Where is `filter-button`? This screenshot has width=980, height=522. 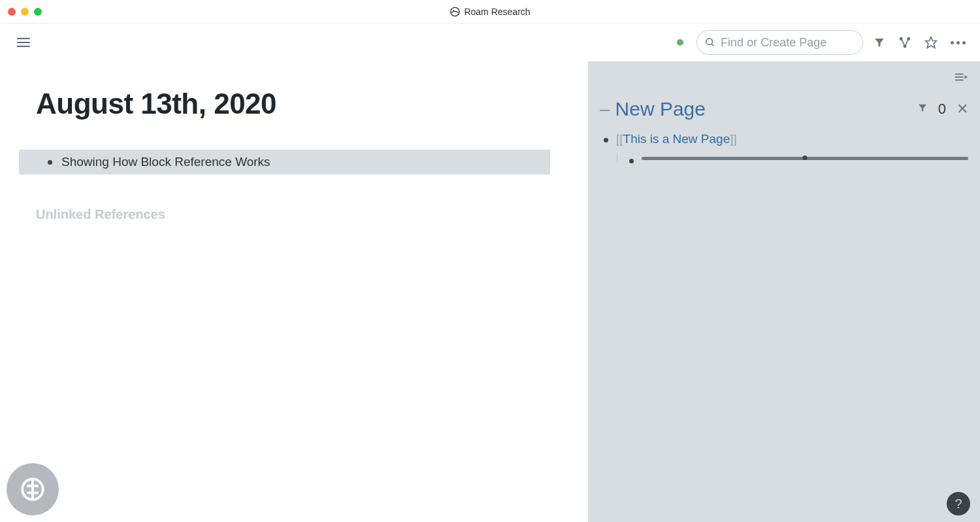
filter-button is located at coordinates (879, 42).